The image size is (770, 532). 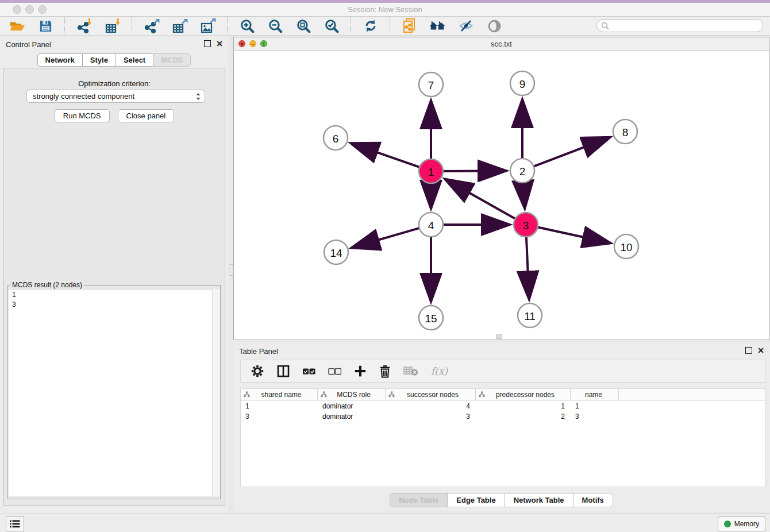 What do you see at coordinates (749, 350) in the screenshot?
I see `float-table-panel-icon` at bounding box center [749, 350].